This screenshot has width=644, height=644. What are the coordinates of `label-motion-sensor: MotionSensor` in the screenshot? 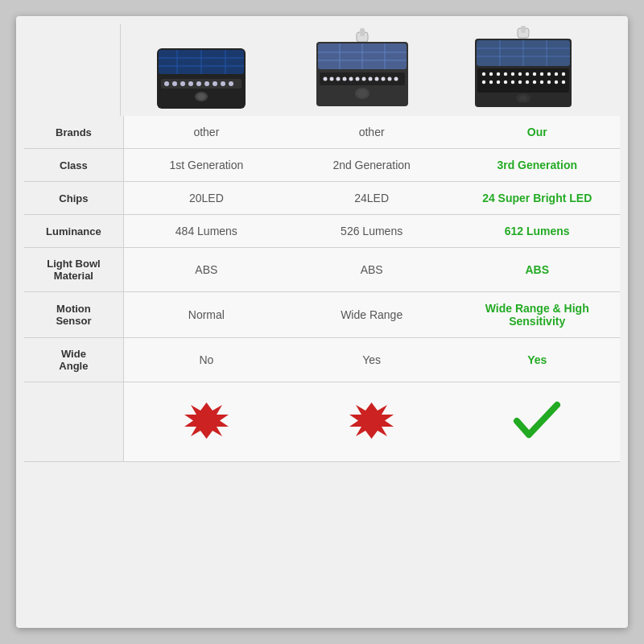 It's located at (74, 316).